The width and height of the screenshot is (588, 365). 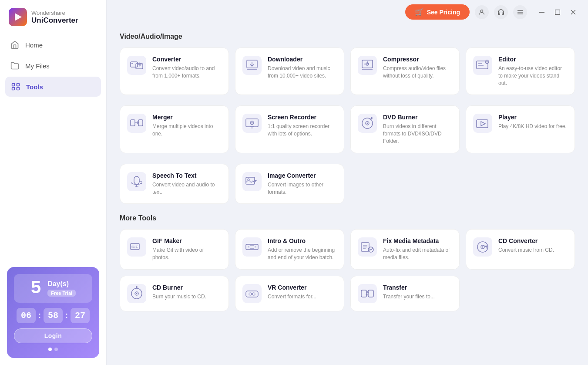 What do you see at coordinates (290, 71) in the screenshot?
I see `tool-card-downloader: Downloader Download video and music from…` at bounding box center [290, 71].